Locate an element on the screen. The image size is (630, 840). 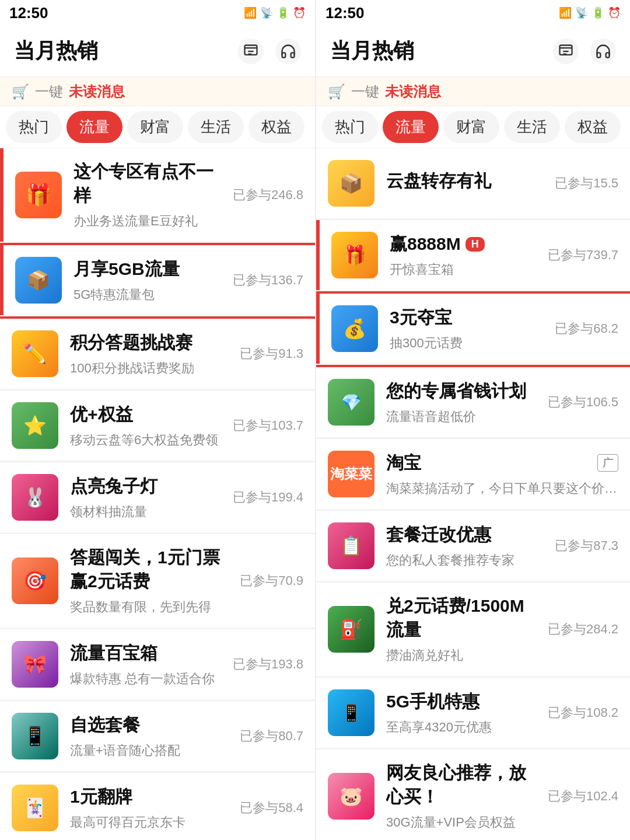
wifi-icon-right: 📡 is located at coordinates (582, 13).